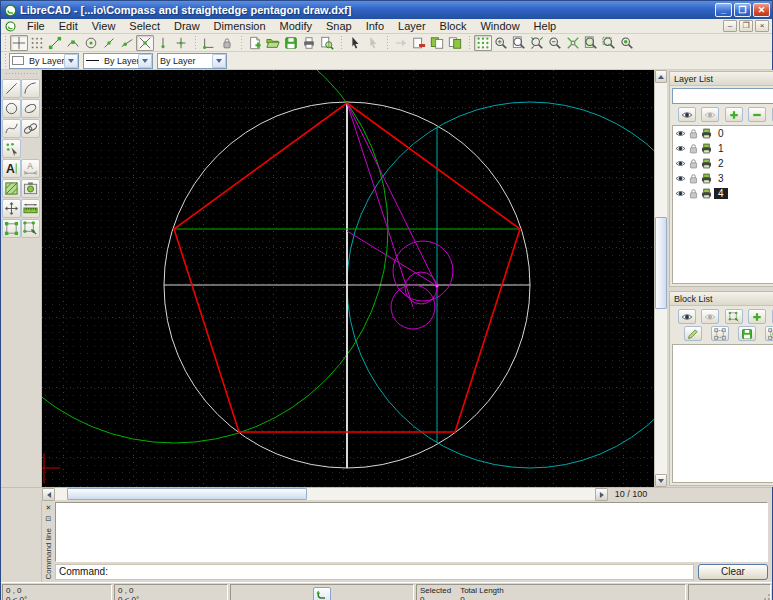  I want to click on menu-view: View, so click(104, 26).